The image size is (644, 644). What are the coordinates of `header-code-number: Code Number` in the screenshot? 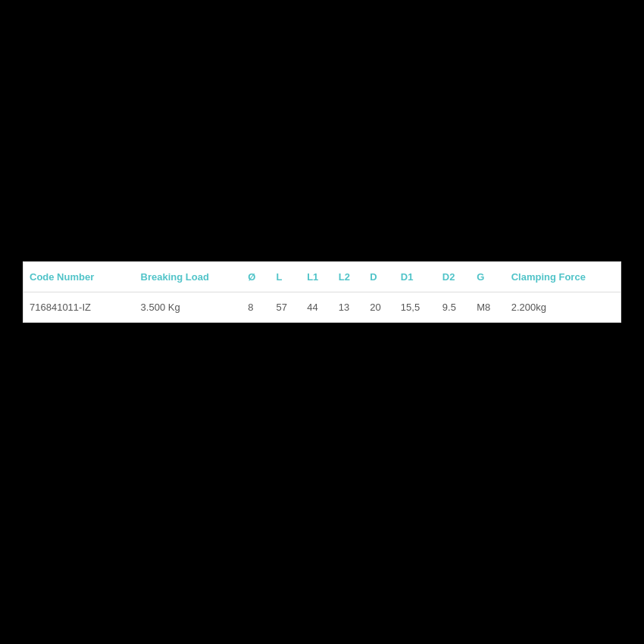 It's located at (79, 277).